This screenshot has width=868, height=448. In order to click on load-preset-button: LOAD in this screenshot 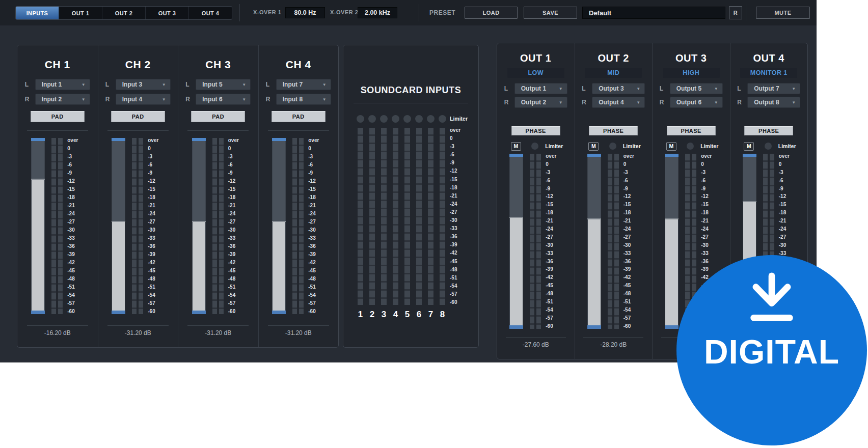, I will do `click(491, 13)`.